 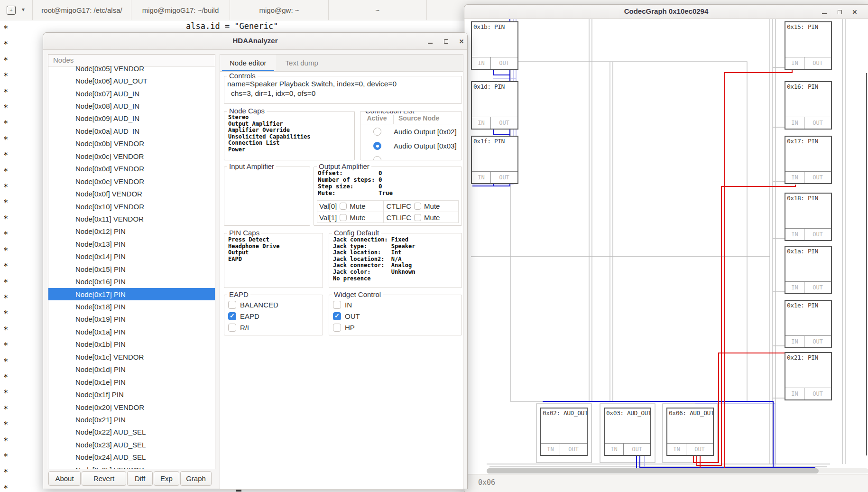 What do you see at coordinates (23, 9) in the screenshot?
I see `tab-list-caret-icon: ▾` at bounding box center [23, 9].